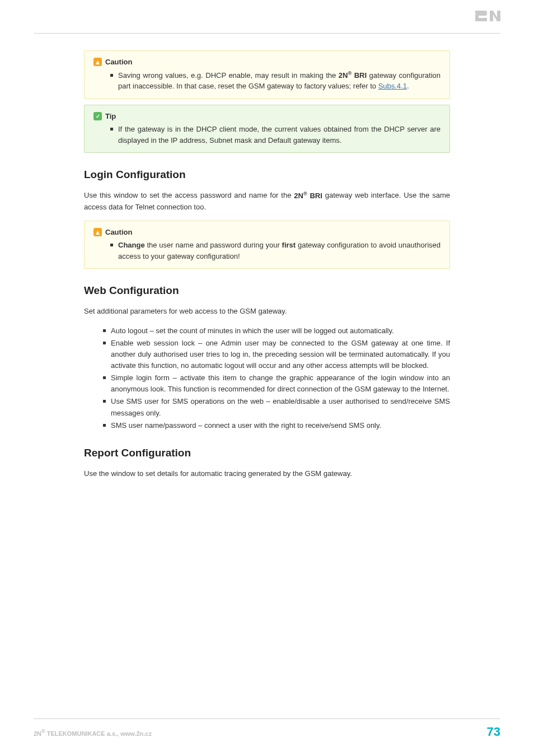  I want to click on footer-company: 2N® TELEKOMUNIKACE a.s., www.2n.cz, so click(93, 732).